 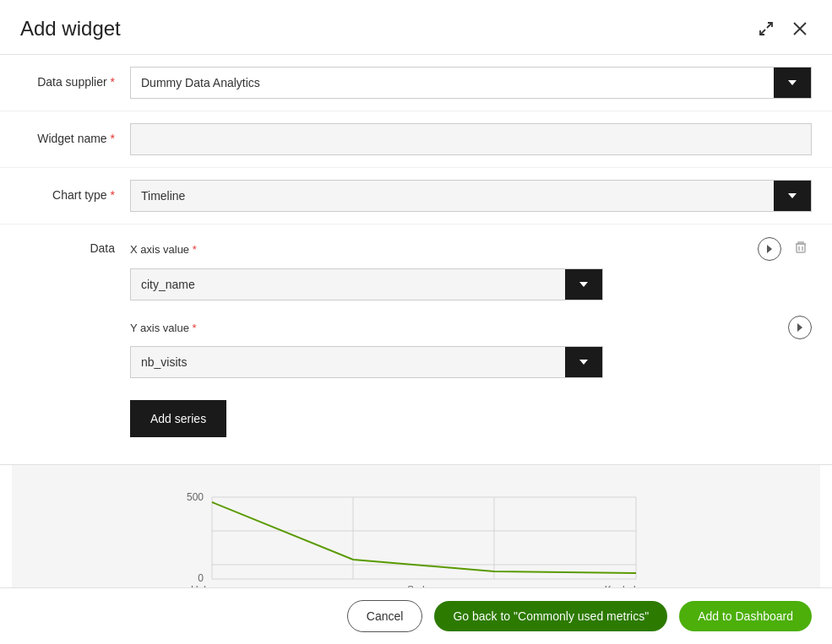 I want to click on required-star-3: *, so click(x=113, y=195).